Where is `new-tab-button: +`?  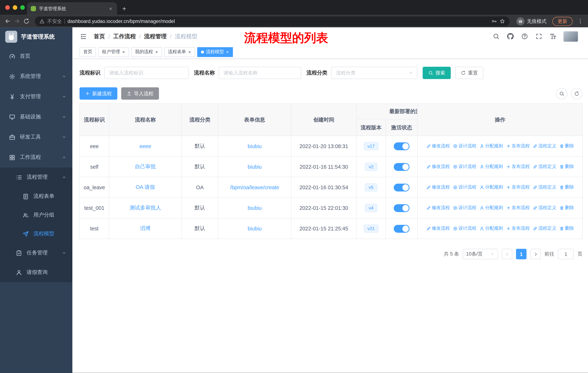 new-tab-button: + is located at coordinates (124, 9).